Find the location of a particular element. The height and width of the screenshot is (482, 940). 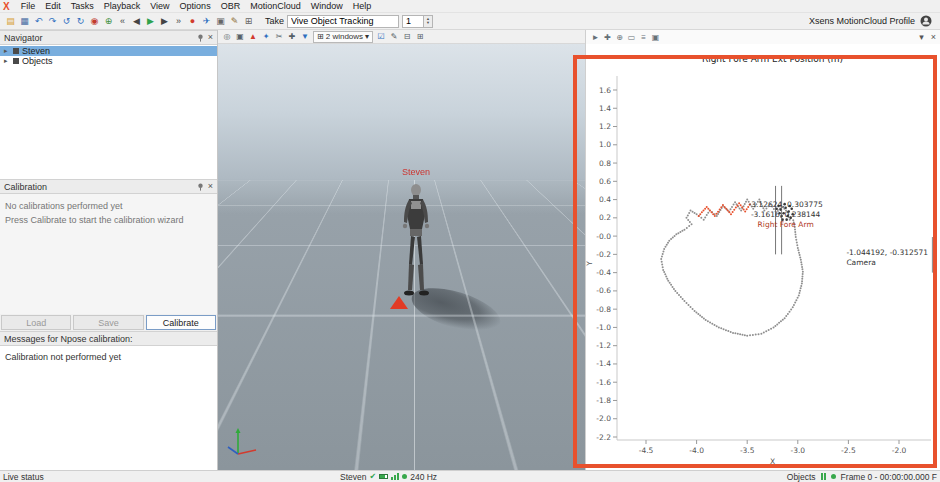

load-button: Load is located at coordinates (36, 322).